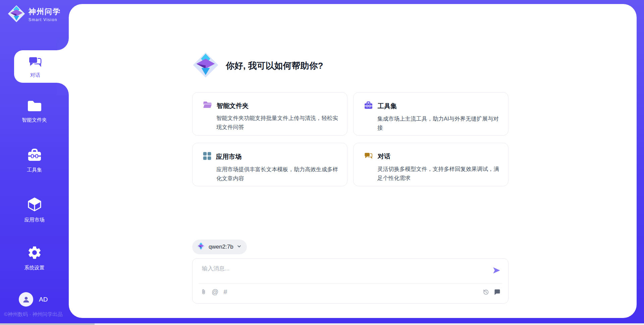  Describe the element at coordinates (496, 270) in the screenshot. I see `send-button` at that location.